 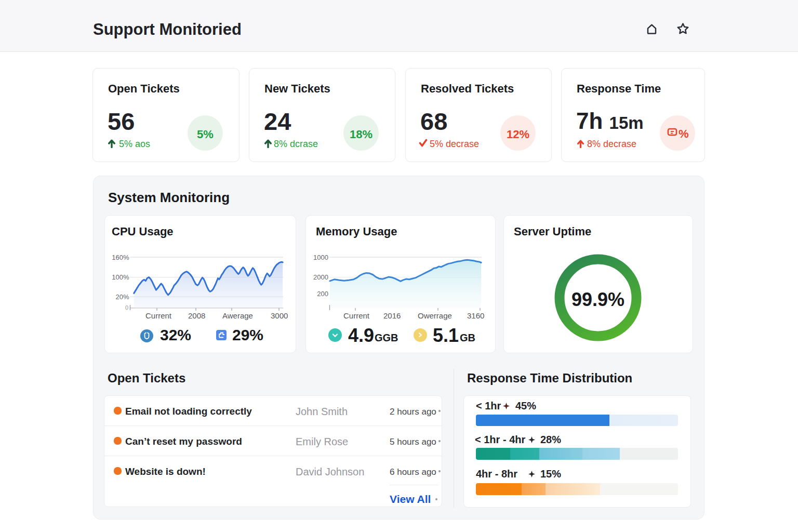 What do you see at coordinates (121, 277) in the screenshot?
I see `svg-text: 100%` at bounding box center [121, 277].